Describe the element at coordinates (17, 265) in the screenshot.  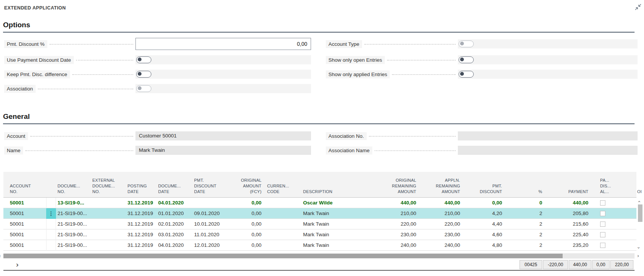
I see `footer-expand-chevron-icon: ›` at that location.